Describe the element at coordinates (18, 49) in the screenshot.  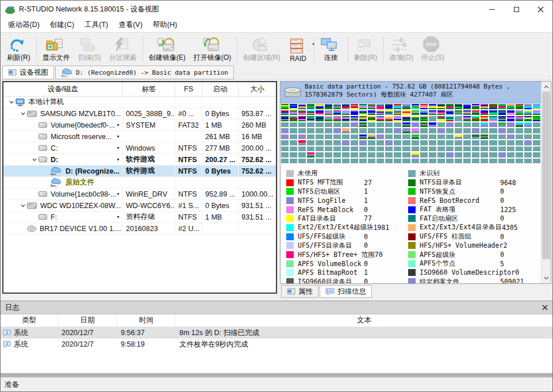
I see `toolbar-button-refresh: 刷新(R)` at that location.